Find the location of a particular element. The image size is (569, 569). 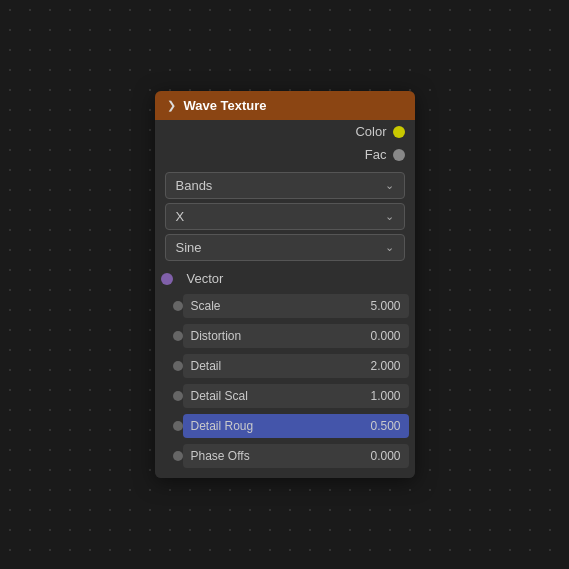

detail-scale-socket-area is located at coordinates (169, 396).